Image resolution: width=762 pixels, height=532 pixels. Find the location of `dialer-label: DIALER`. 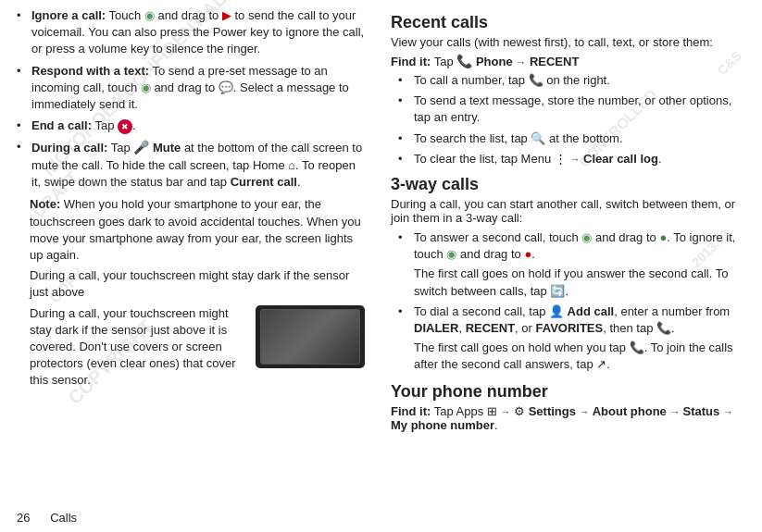

dialer-label: DIALER is located at coordinates (436, 328).